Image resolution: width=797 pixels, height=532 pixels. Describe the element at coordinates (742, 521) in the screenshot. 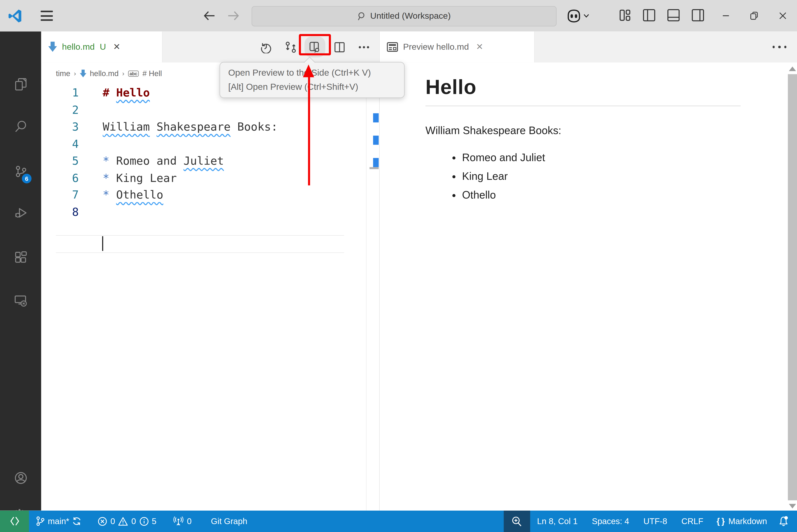

I see `language-mode-item: { } Markdown` at that location.